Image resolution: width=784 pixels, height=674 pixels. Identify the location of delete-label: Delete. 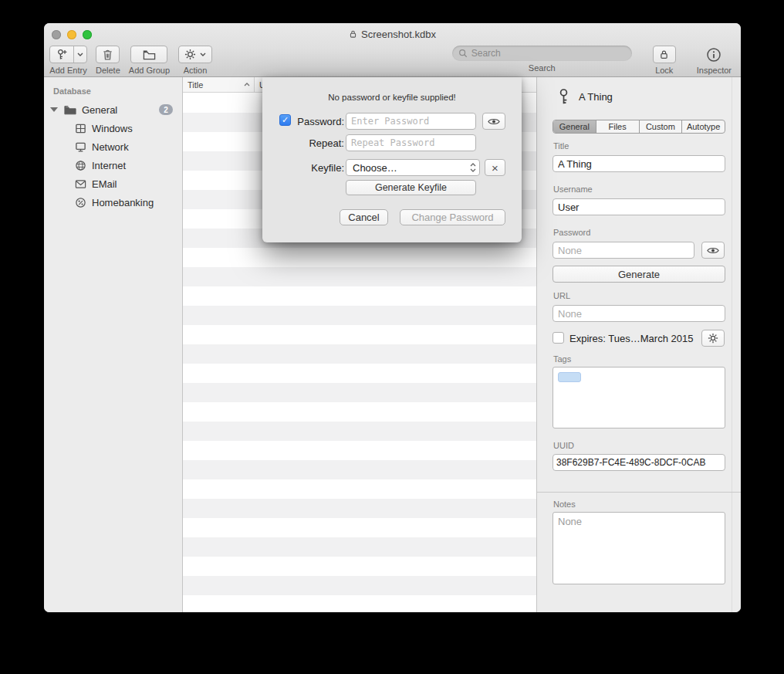
(108, 70).